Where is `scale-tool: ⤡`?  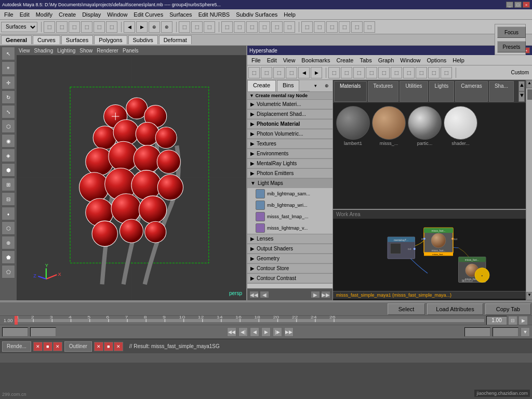
scale-tool: ⤡ is located at coordinates (8, 112).